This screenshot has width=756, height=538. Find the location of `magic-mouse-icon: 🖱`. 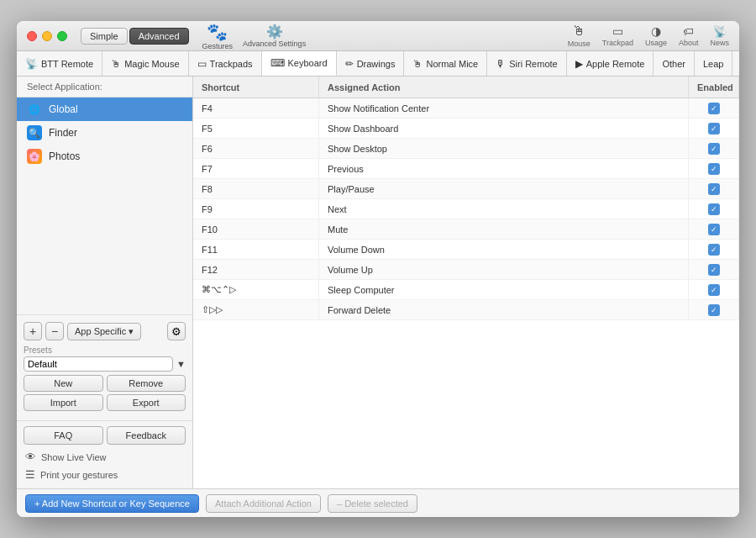

magic-mouse-icon: 🖱 is located at coordinates (116, 64).